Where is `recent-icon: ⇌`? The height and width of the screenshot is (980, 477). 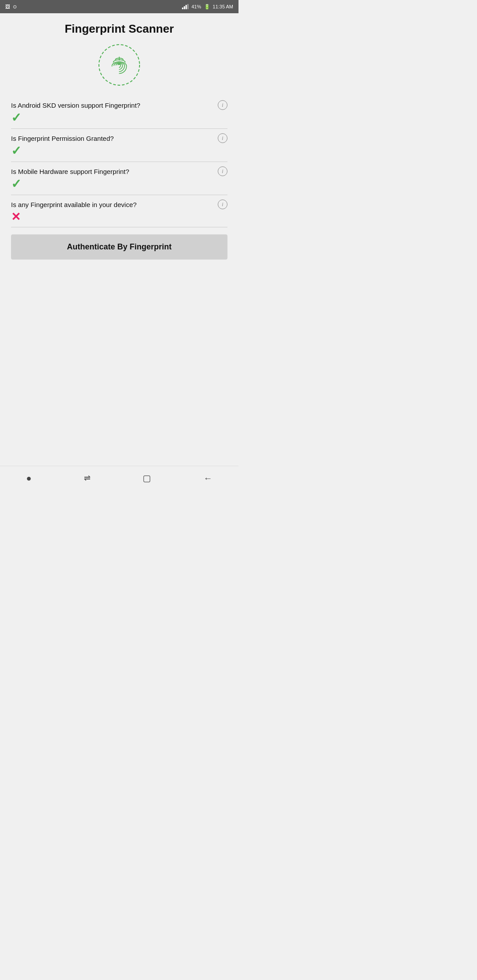 recent-icon: ⇌ is located at coordinates (87, 478).